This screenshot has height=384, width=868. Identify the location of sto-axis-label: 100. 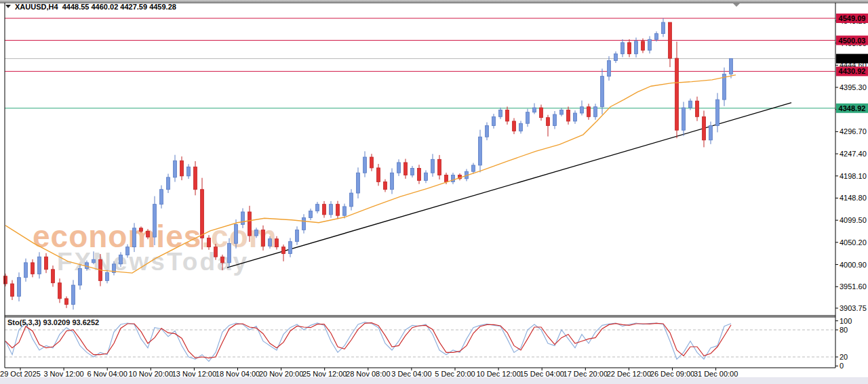
(846, 321).